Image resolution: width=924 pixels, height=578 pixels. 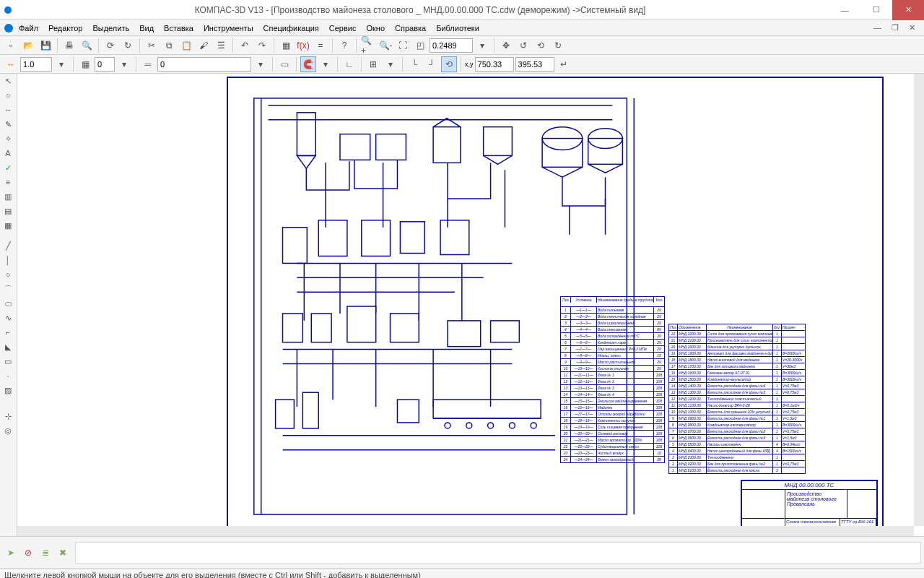 I want to click on style-input, so click(x=204, y=64).